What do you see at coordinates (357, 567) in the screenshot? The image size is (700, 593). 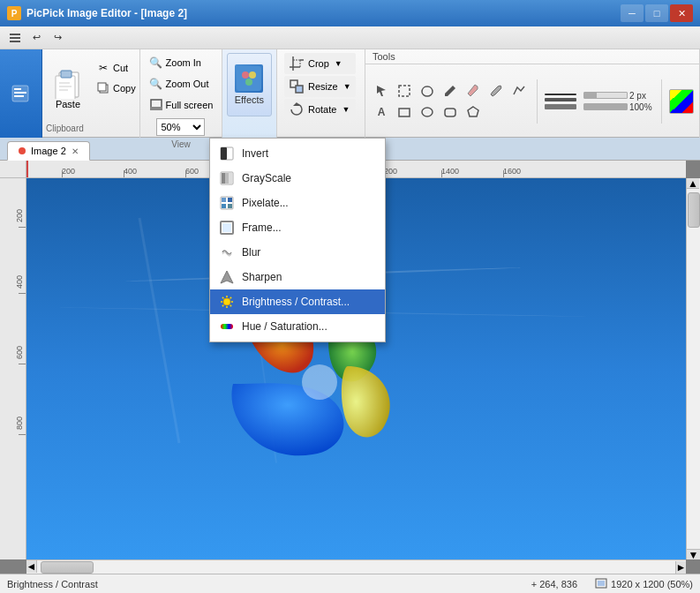 I see `horizontal-scrollbar: ◄ ►` at bounding box center [357, 567].